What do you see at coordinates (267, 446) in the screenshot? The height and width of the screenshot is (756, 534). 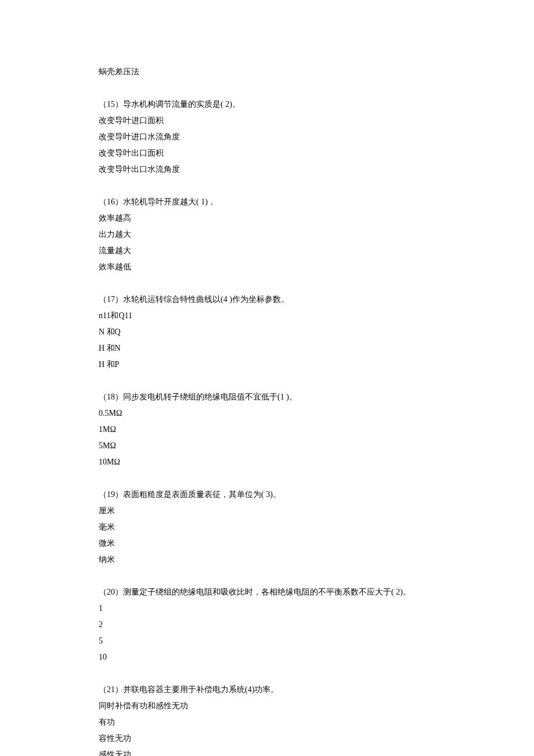 I see `option: 5MΩ` at bounding box center [267, 446].